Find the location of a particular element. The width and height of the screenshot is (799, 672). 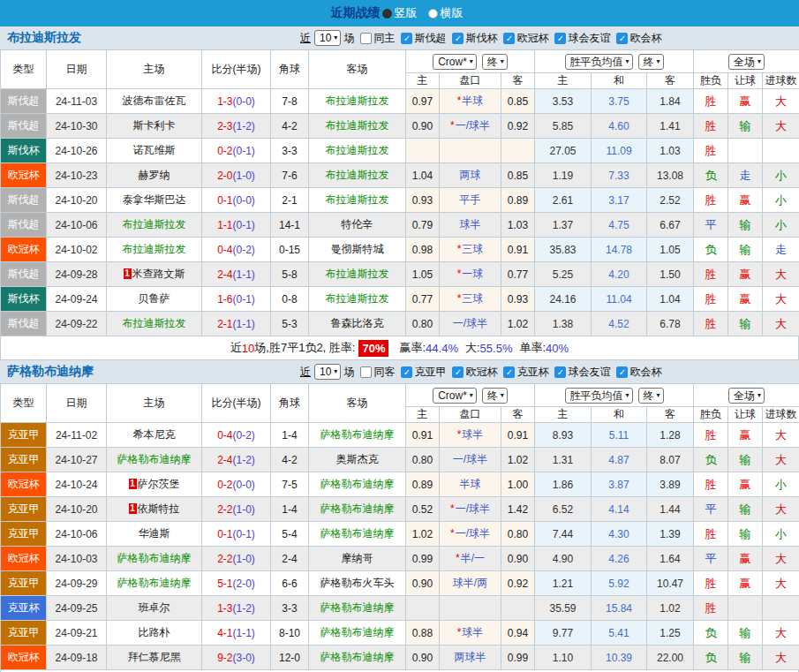

score-cell: 0-1(0-1) is located at coordinates (237, 534).